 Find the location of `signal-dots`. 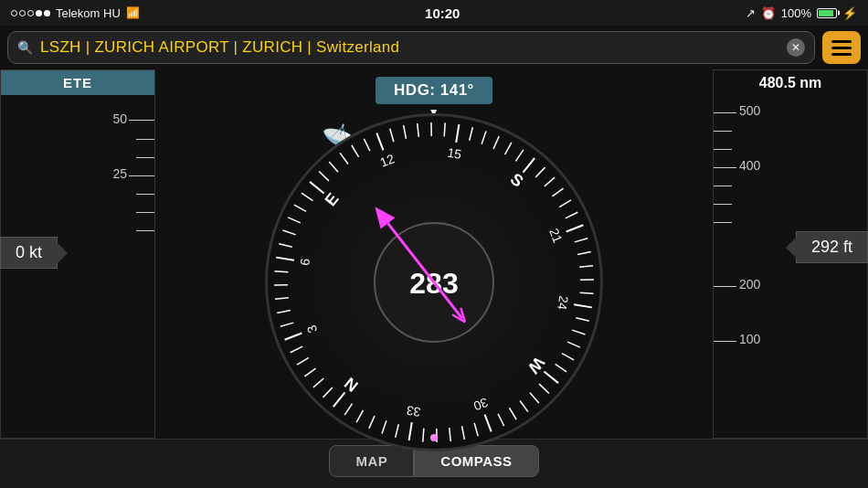

signal-dots is located at coordinates (31, 13).